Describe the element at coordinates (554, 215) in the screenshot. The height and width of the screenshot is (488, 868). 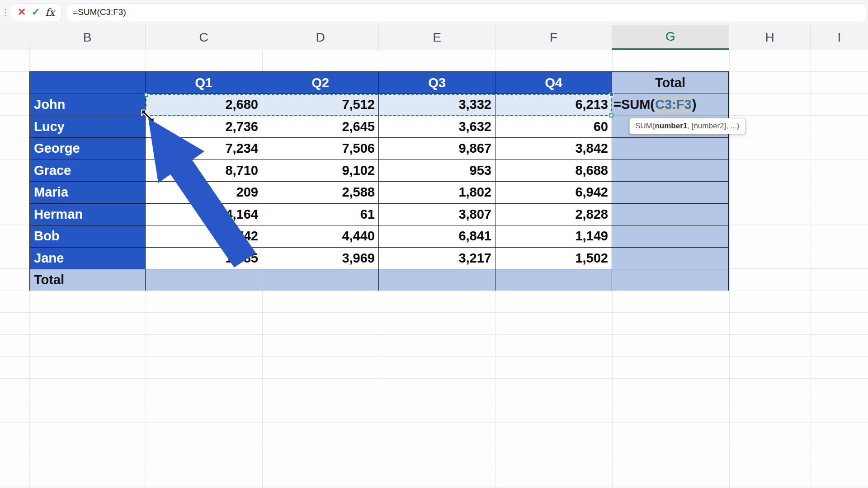
I see `cell-f8: 2,828` at that location.